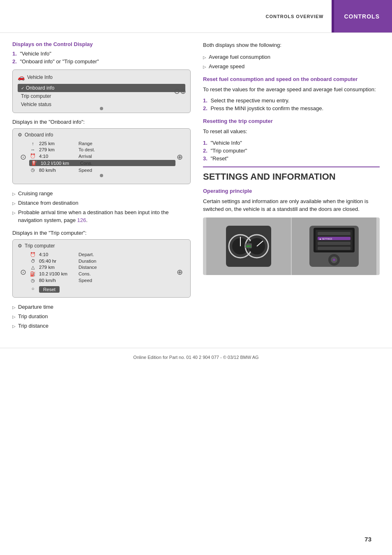 This screenshot has width=392, height=555. Describe the element at coordinates (102, 163) in the screenshot. I see `cons-row: ⛽ 10.2 l/100 km Cons.` at that location.